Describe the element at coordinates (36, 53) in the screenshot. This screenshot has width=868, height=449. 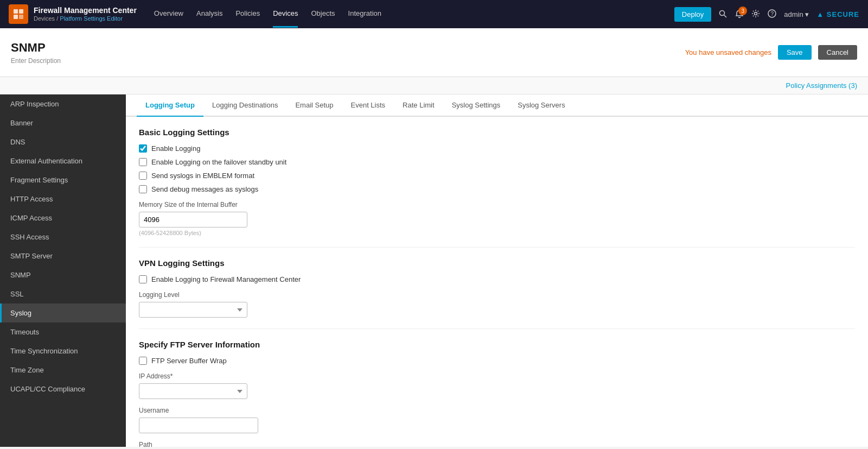
I see `page-header-left: SNMP Enter Description` at that location.